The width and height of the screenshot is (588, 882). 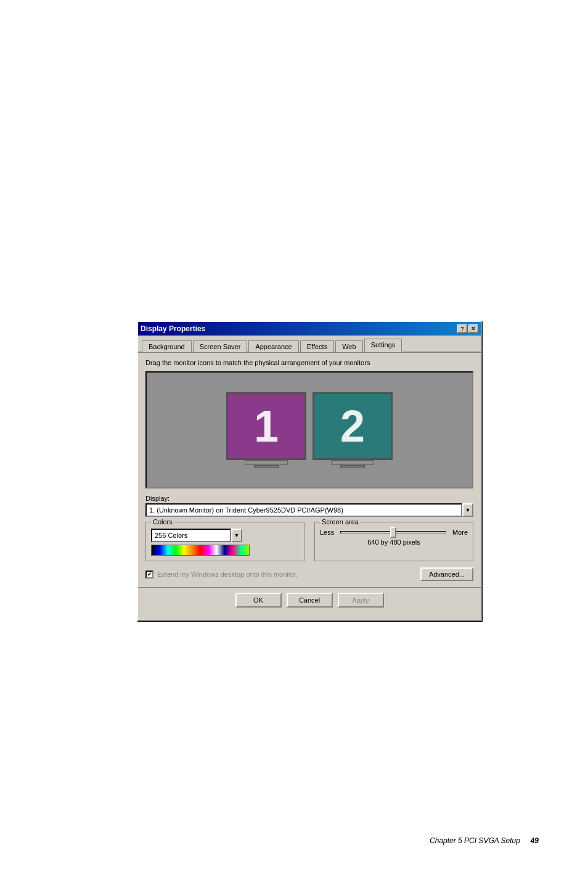 I want to click on settings-row: Colors 256 Colors ▼ Screen area Less, so click(x=309, y=542).